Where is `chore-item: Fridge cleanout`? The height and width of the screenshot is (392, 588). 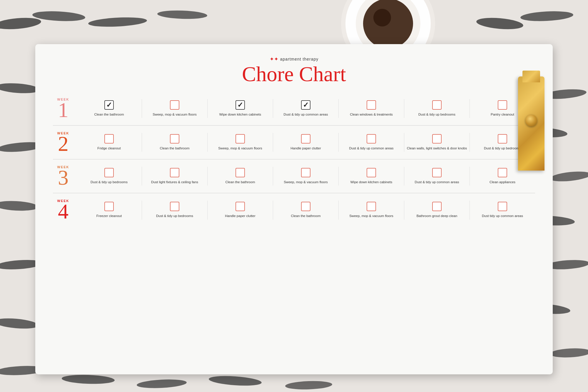
chore-item: Fridge cleanout is located at coordinates (109, 142).